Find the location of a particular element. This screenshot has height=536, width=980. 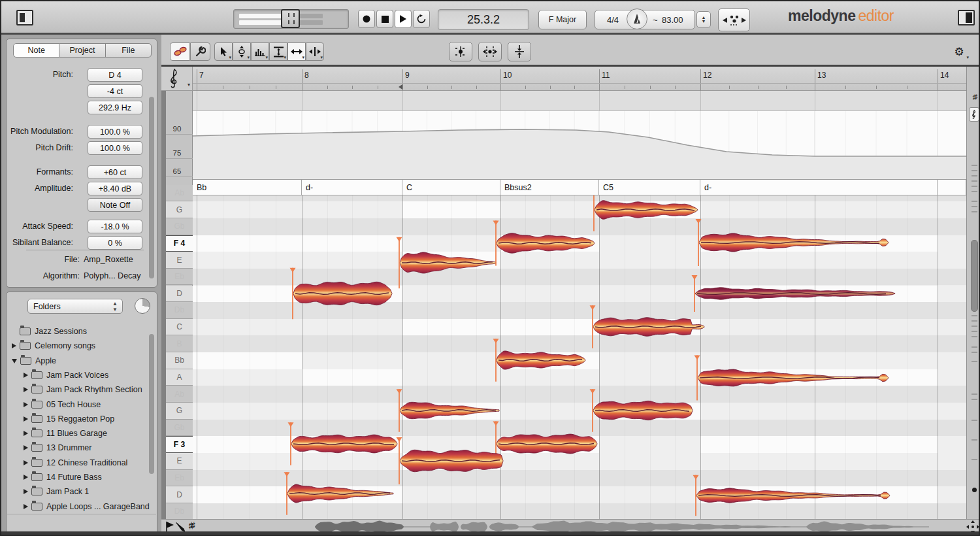

tempo-stepper: ▲▼ is located at coordinates (704, 20).